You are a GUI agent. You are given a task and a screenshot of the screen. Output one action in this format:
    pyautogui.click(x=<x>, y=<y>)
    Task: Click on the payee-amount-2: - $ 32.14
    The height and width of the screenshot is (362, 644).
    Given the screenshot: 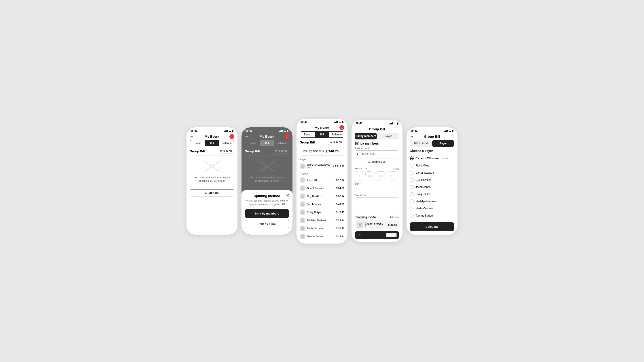 What is the action you would take?
    pyautogui.click(x=340, y=196)
    